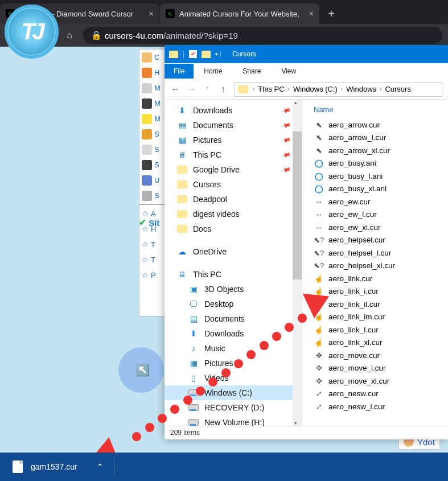 The image size is (448, 481). I want to click on site-logo: TJ, so click(32, 32).